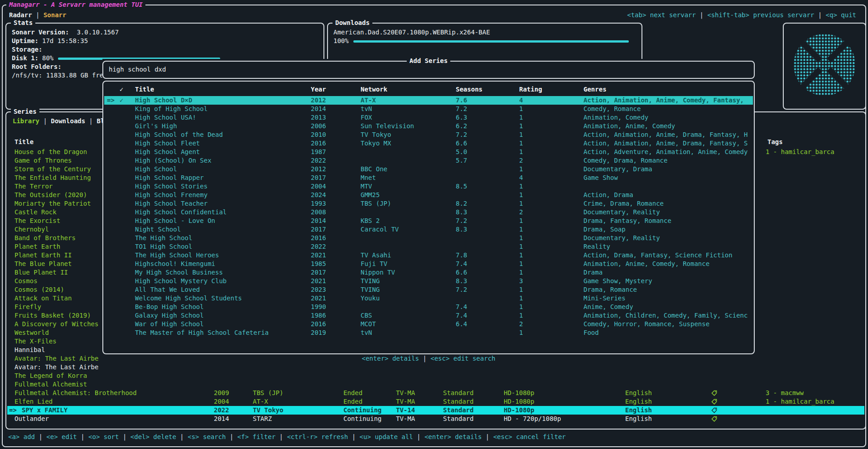 Image resolution: width=868 pixels, height=449 pixels. What do you see at coordinates (429, 212) in the screenshot?
I see `result-row: High School Confidential20088.32Document…` at bounding box center [429, 212].